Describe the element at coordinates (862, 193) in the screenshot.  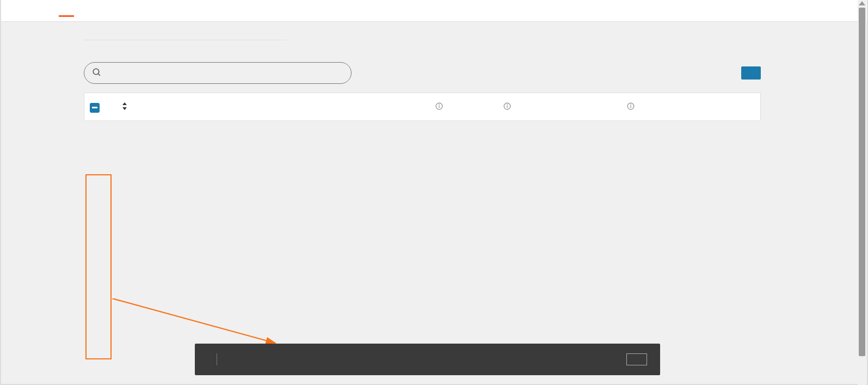
I see `scrollbar` at that location.